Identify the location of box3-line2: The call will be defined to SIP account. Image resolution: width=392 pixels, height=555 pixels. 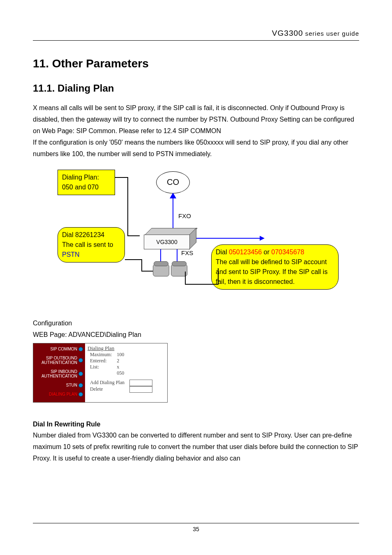
(275, 262).